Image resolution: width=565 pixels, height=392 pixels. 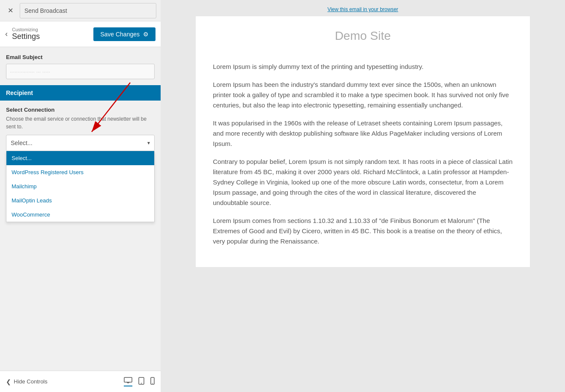 What do you see at coordinates (363, 182) in the screenshot?
I see `preview-paragraph-4: Contrary to popular belief, Lorem Ipsum …` at bounding box center [363, 182].